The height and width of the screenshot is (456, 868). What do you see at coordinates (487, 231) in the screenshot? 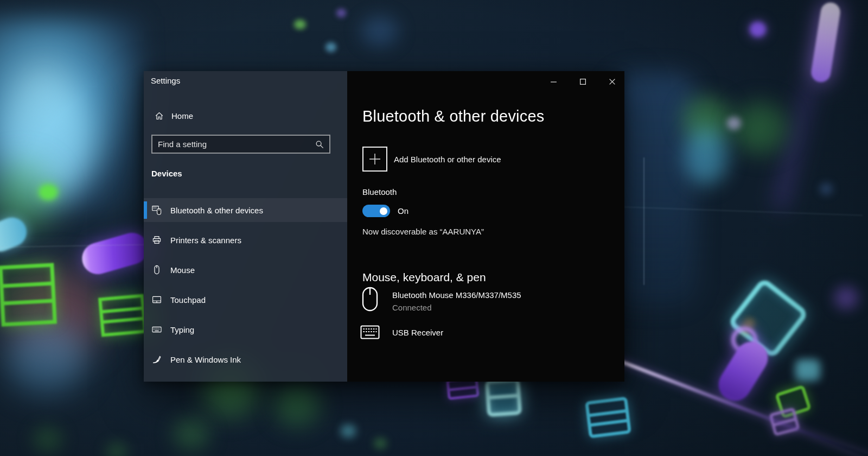
I see `discoverable-status-text: Now discoverable as “AARUNYA”` at bounding box center [487, 231].